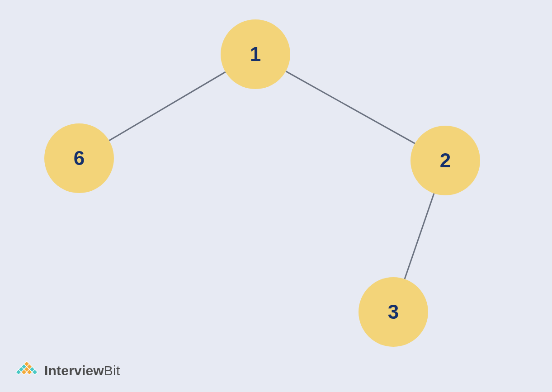 Image resolution: width=552 pixels, height=392 pixels. I want to click on tree-node-label: 3, so click(393, 312).